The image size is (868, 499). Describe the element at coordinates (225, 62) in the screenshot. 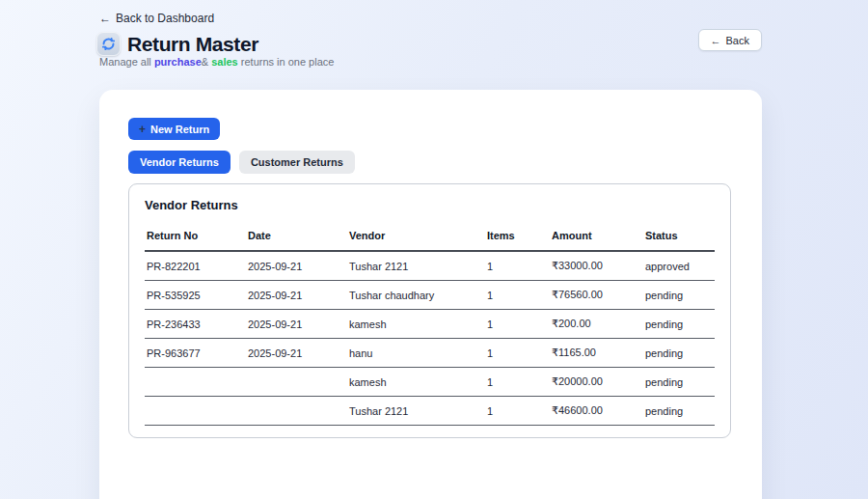

I see `subtitle-sales: sales` at that location.